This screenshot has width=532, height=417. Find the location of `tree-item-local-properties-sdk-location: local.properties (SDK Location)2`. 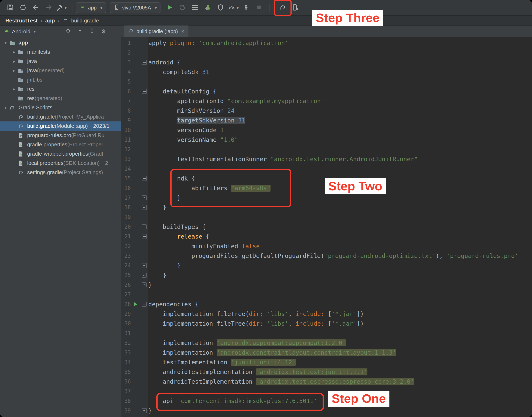

tree-item-local-properties-sdk-location: local.properties (SDK Location)2 is located at coordinates (61, 163).